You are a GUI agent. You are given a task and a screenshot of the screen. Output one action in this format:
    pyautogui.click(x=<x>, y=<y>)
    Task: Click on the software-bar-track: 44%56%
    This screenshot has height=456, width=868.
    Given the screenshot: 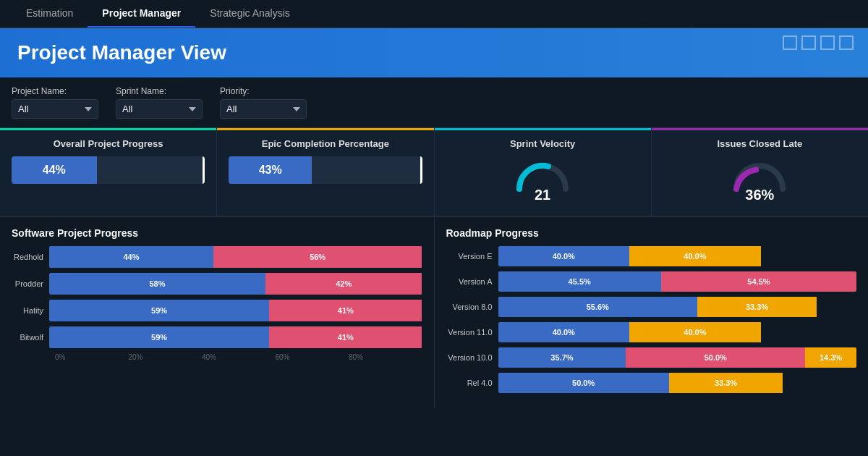 What is the action you would take?
    pyautogui.click(x=236, y=257)
    